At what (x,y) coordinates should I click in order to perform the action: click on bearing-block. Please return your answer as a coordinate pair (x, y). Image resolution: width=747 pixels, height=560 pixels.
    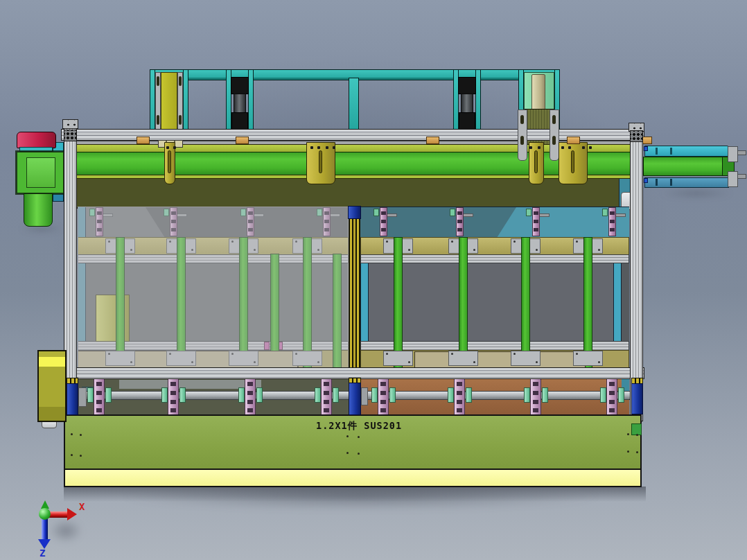
    Looking at the image, I should click on (355, 399).